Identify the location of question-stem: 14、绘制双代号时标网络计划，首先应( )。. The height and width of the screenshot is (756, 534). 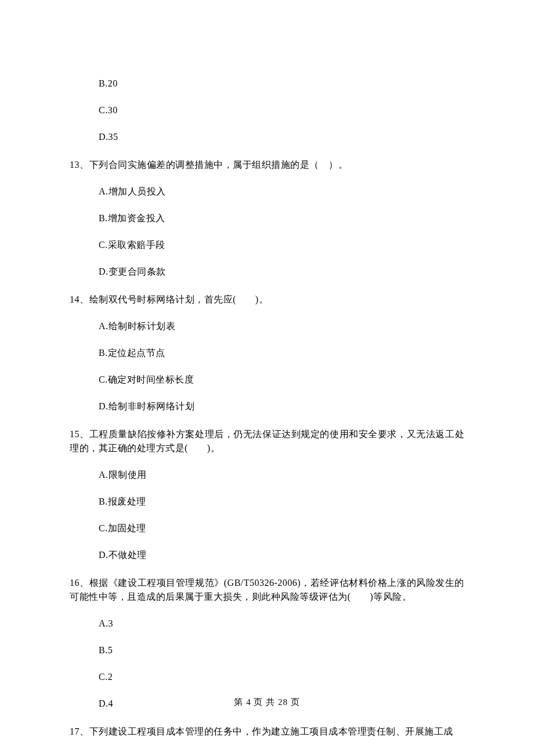
(267, 300).